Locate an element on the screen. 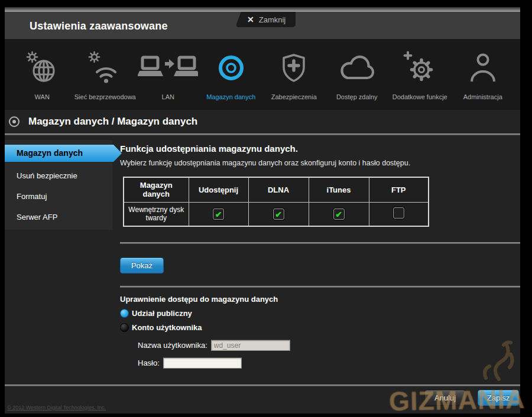 The image size is (532, 417). share-checkbox is located at coordinates (219, 214).